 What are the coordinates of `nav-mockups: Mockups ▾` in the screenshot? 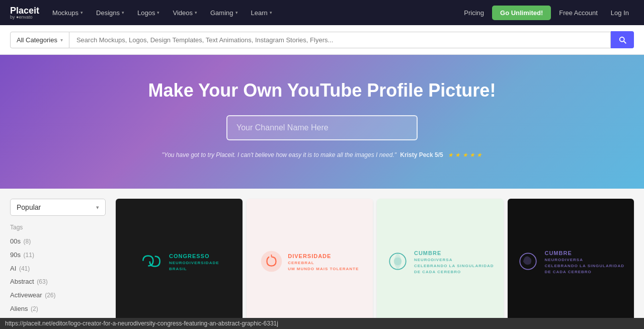 It's located at (67, 13).